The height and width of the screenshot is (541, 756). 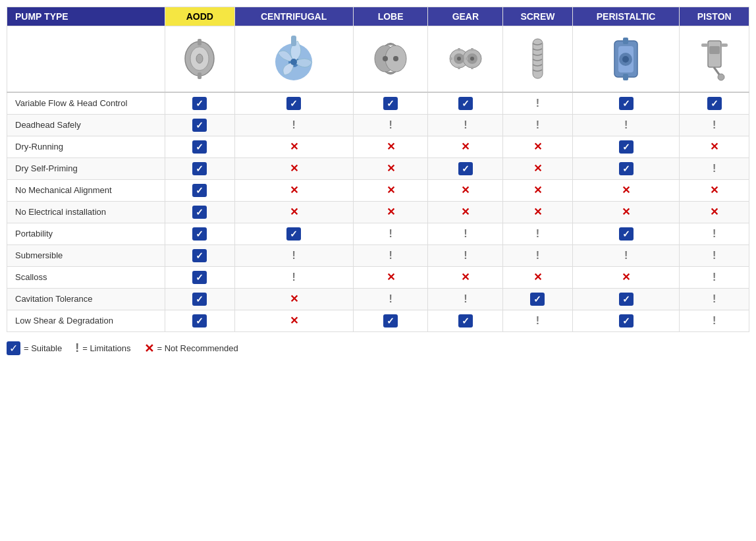 I want to click on pump-img-aodd, so click(x=200, y=59).